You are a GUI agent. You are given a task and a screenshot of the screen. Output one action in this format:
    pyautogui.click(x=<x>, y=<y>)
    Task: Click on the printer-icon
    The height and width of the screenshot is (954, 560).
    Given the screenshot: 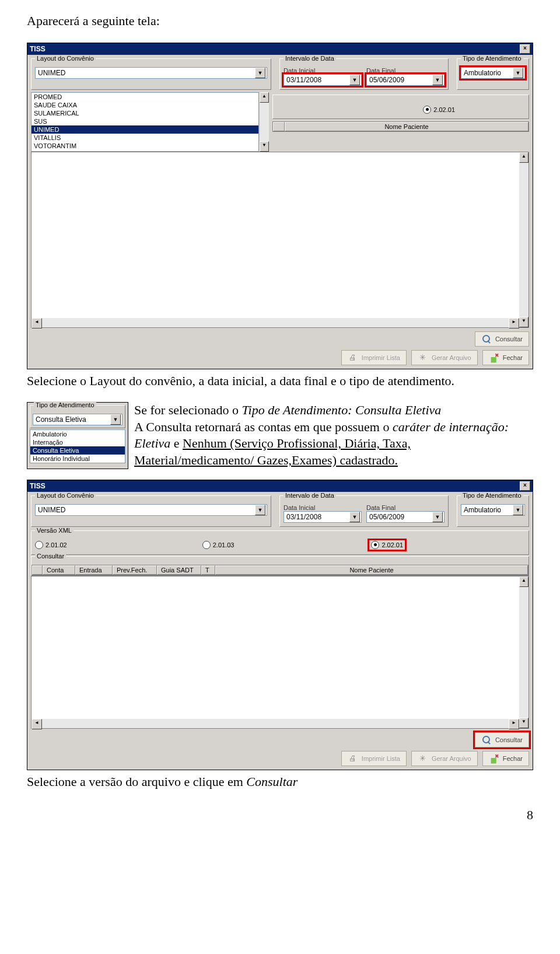 What is the action you would take?
    pyautogui.click(x=353, y=358)
    